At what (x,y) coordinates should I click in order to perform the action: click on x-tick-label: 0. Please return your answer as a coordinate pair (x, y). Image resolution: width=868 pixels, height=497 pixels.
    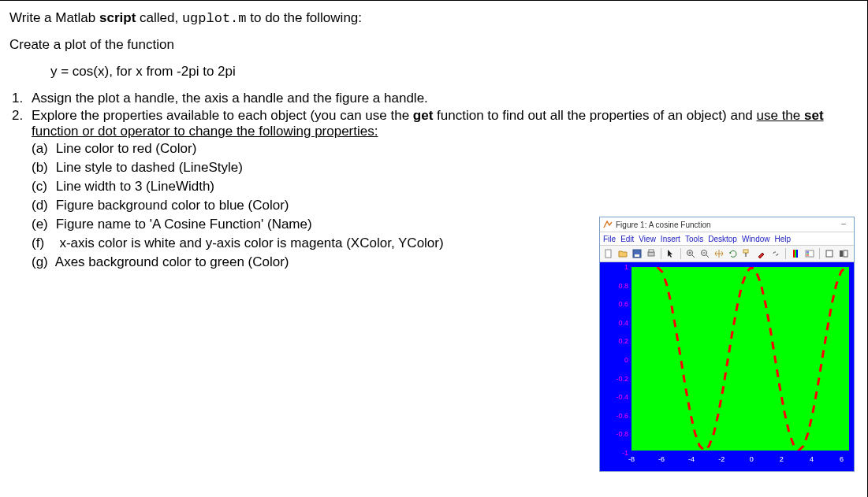
    Looking at the image, I should click on (752, 459).